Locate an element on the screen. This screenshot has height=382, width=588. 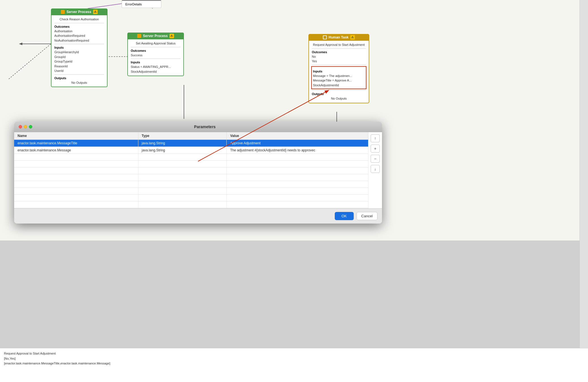
traffic-lights is located at coordinates (25, 127).